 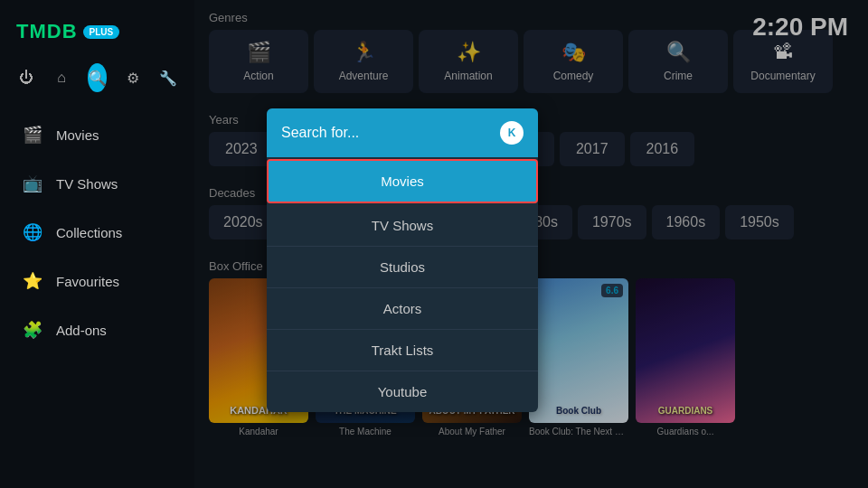 I want to click on search-option-actors: Actors, so click(x=402, y=309).